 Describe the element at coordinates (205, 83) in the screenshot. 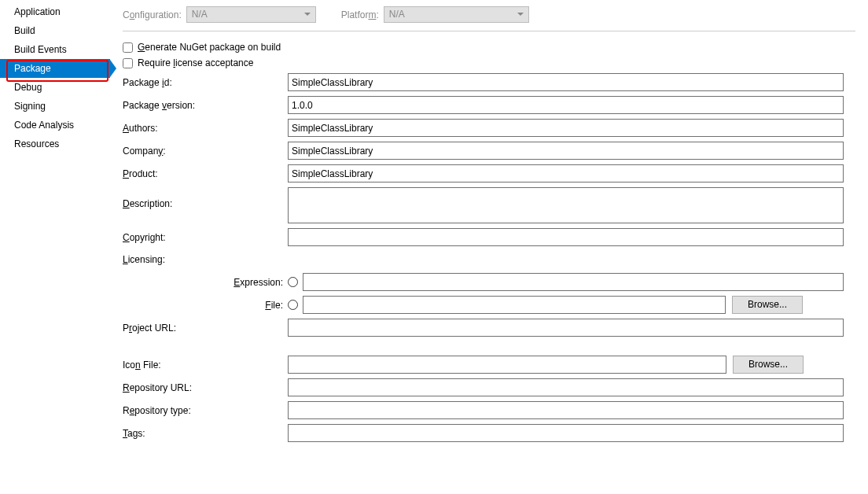

I see `package-id-label: Package id:` at that location.